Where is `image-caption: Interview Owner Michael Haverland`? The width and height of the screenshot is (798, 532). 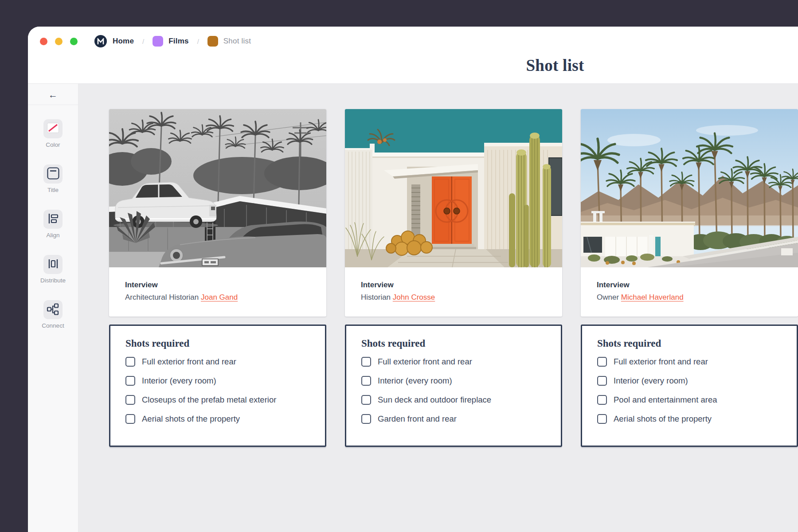 image-caption: Interview Owner Michael Haverland is located at coordinates (689, 292).